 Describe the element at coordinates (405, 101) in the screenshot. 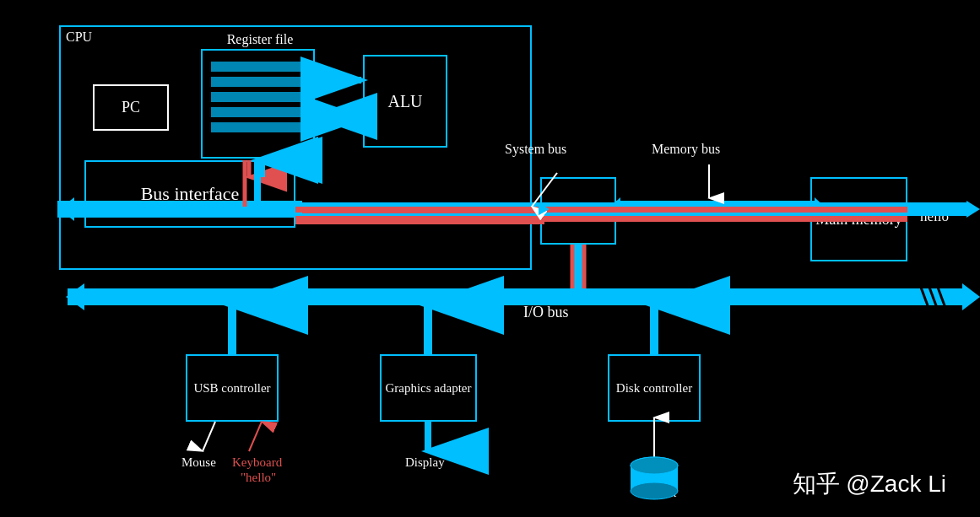

I see `alu-label: ALU` at that location.